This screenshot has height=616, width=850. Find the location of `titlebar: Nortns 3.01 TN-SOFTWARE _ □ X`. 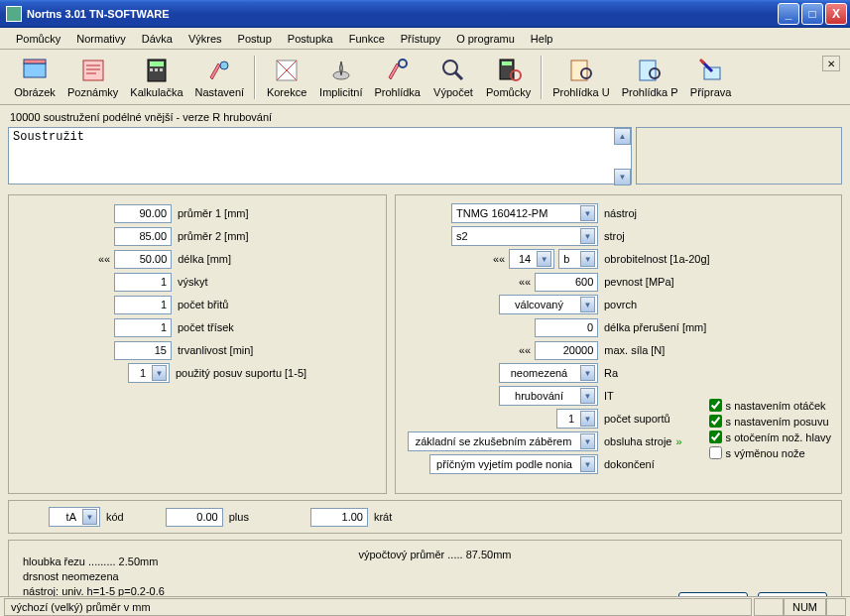

titlebar: Nortns 3.01 TN-SOFTWARE _ □ X is located at coordinates (425, 14).